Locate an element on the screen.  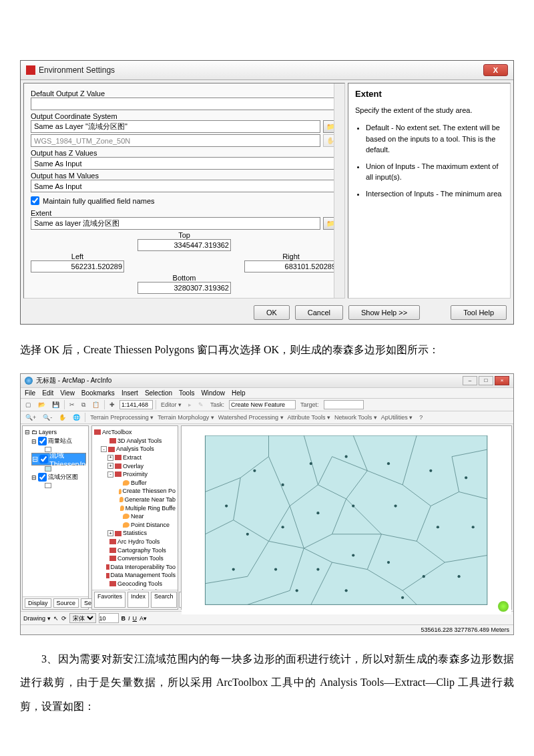
zoom-out-icon: 🔍- is located at coordinates (47, 417).